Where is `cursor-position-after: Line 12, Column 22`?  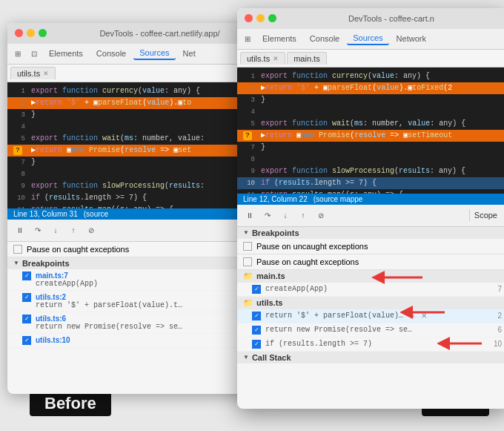 cursor-position-after: Line 12, Column 22 is located at coordinates (276, 199).